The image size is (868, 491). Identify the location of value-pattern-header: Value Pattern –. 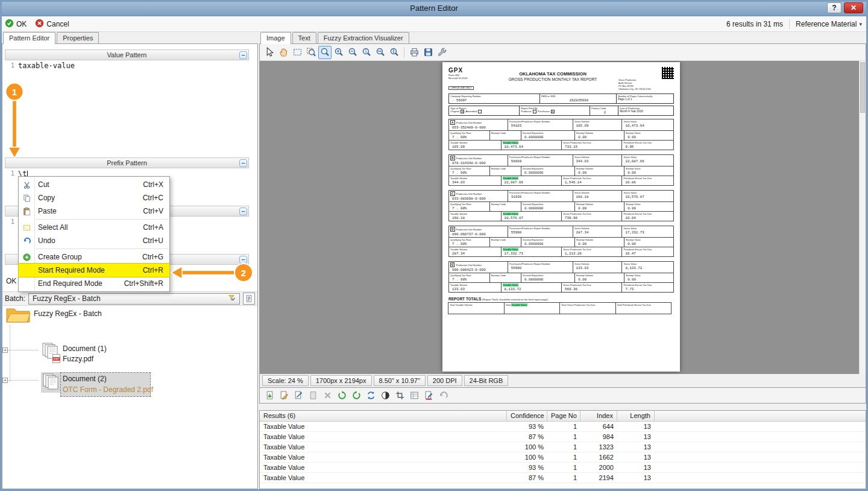
(127, 55).